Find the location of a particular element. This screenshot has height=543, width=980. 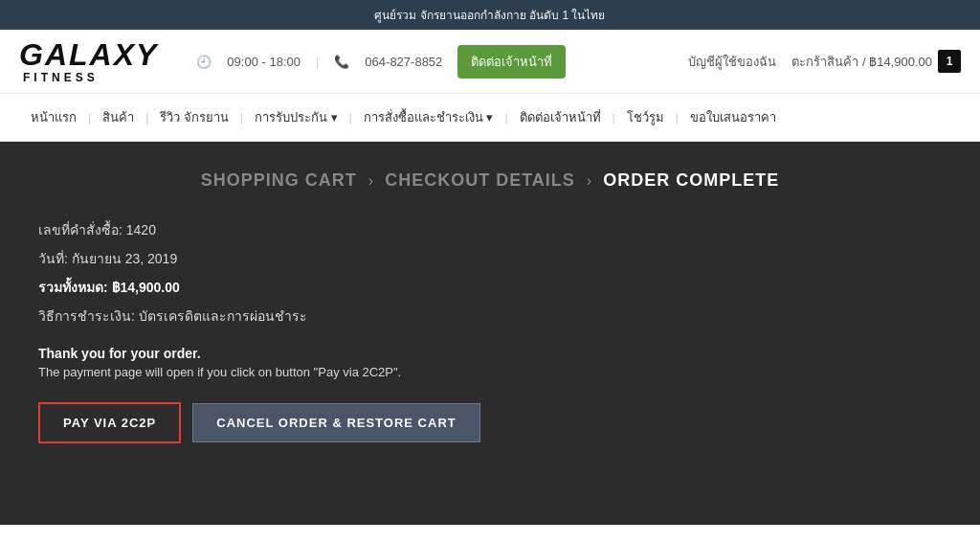

phone-icon: 📞 is located at coordinates (342, 61).